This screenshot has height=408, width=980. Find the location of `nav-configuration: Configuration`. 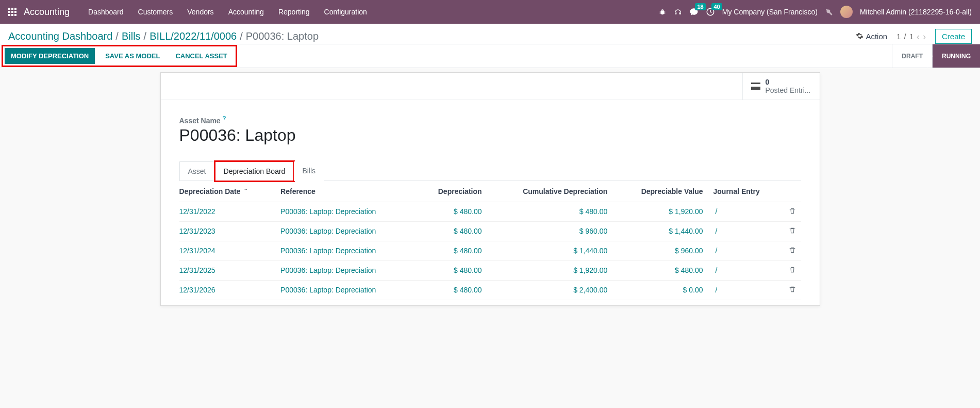

nav-configuration: Configuration is located at coordinates (345, 12).